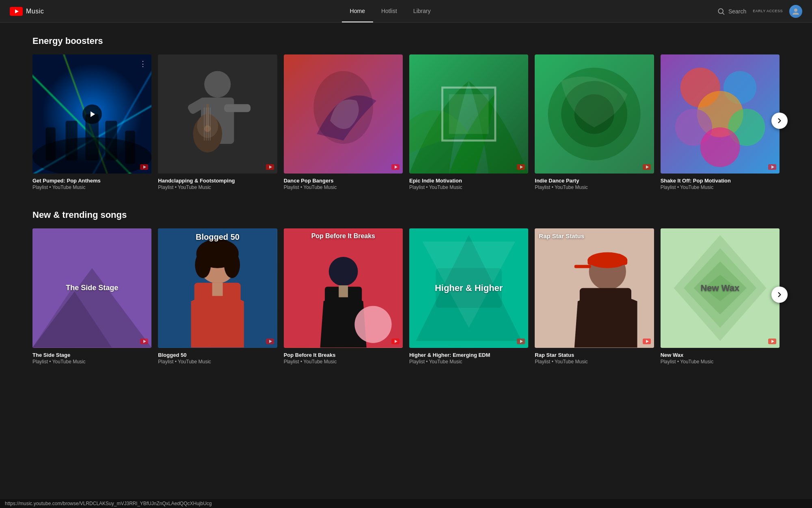 This screenshot has width=812, height=508. I want to click on higher-text-overlay: Higher & Higher, so click(469, 288).